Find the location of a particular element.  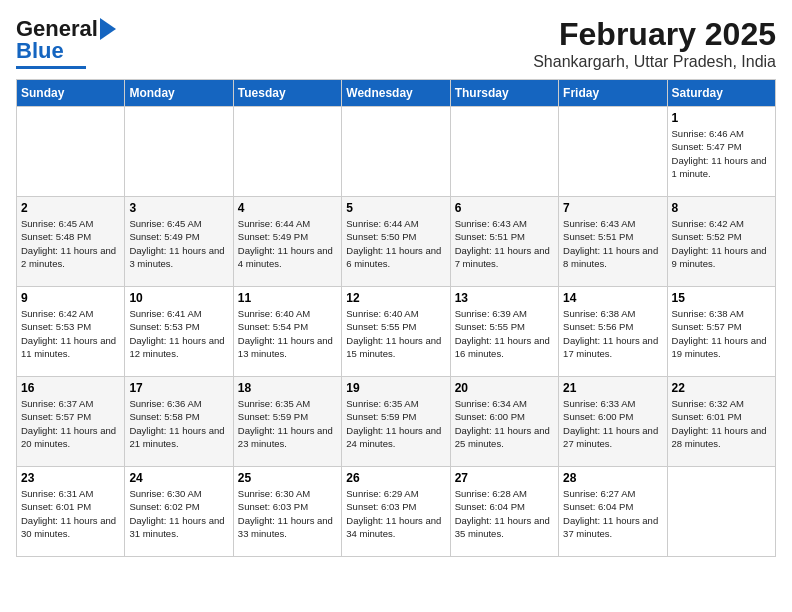

page-header: General Blue February 2025 Shankargarh, … is located at coordinates (396, 44).